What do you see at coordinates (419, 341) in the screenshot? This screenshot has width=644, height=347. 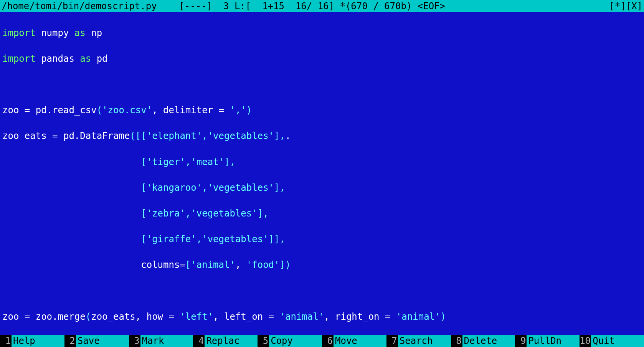 I see `fkey-search: 7Search` at bounding box center [419, 341].